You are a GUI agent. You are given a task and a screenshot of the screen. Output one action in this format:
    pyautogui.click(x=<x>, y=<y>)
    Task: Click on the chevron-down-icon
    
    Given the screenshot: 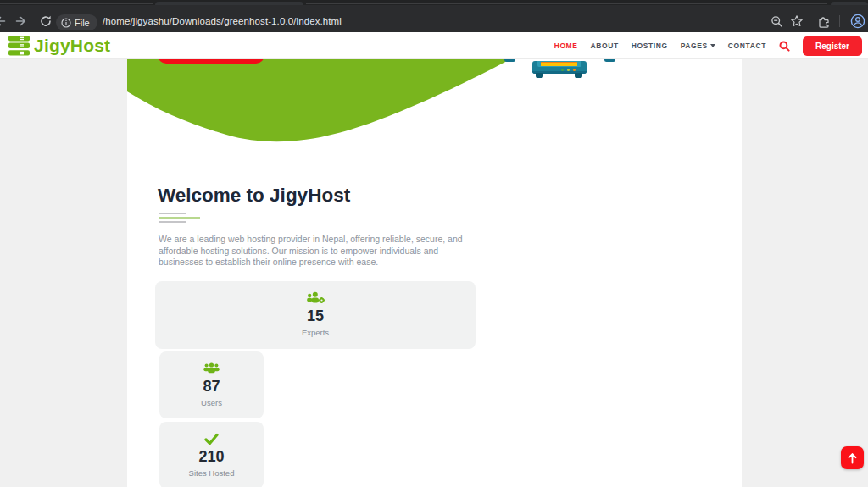 What is the action you would take?
    pyautogui.click(x=713, y=46)
    